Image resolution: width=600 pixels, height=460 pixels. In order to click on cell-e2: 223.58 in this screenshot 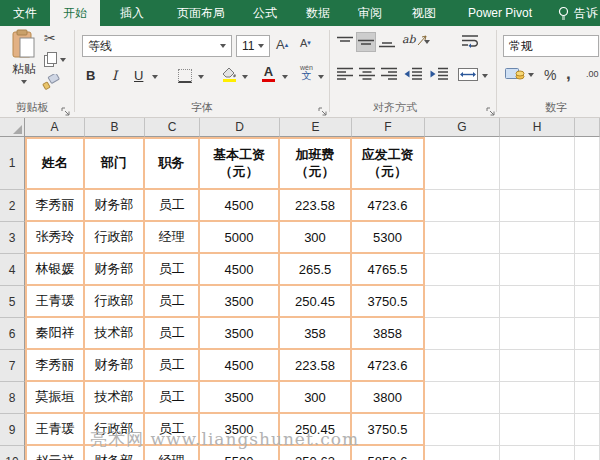, I will do `click(316, 206)`.